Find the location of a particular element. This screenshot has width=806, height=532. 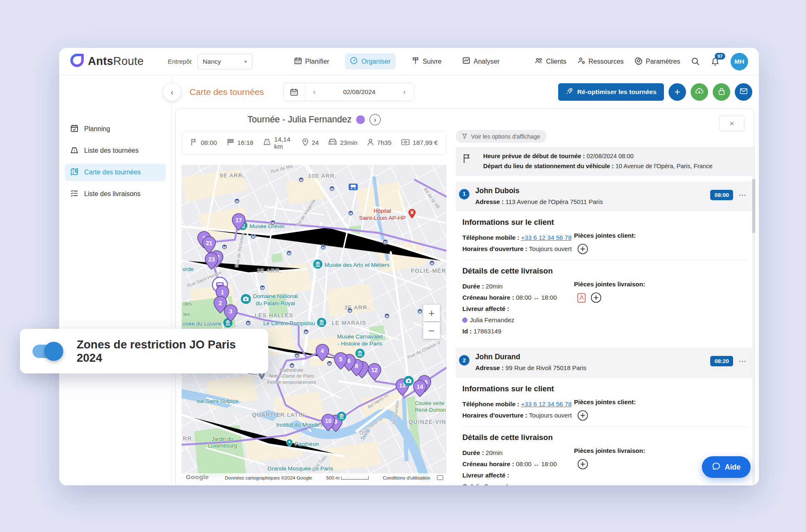

stat-start-time: 08:00 is located at coordinates (204, 143).